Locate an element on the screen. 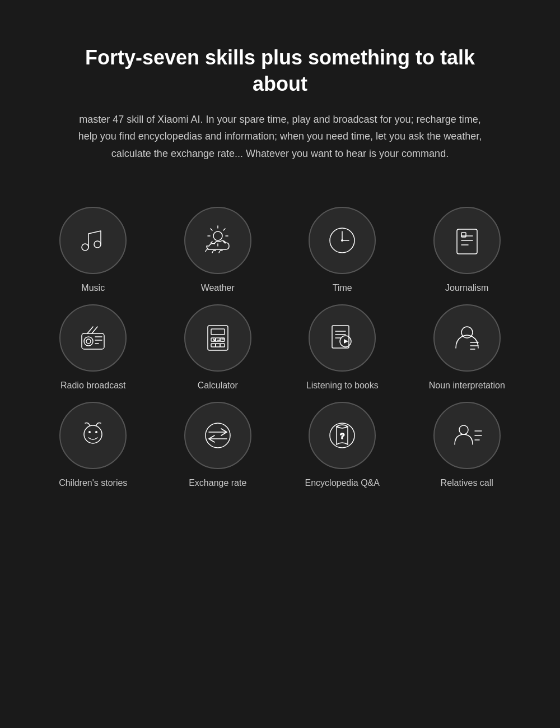 The width and height of the screenshot is (560, 728). skill-item-books: Listening to books is located at coordinates (343, 347).